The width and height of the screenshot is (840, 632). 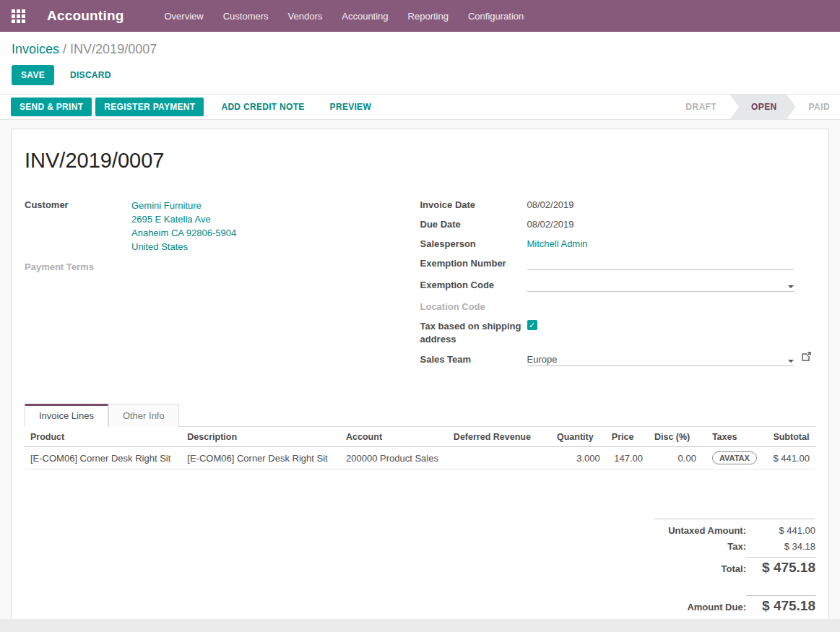 What do you see at coordinates (420, 107) in the screenshot?
I see `action-bar: SEND & PRINT REGISTER PAYMENT ADD CREDIT…` at bounding box center [420, 107].